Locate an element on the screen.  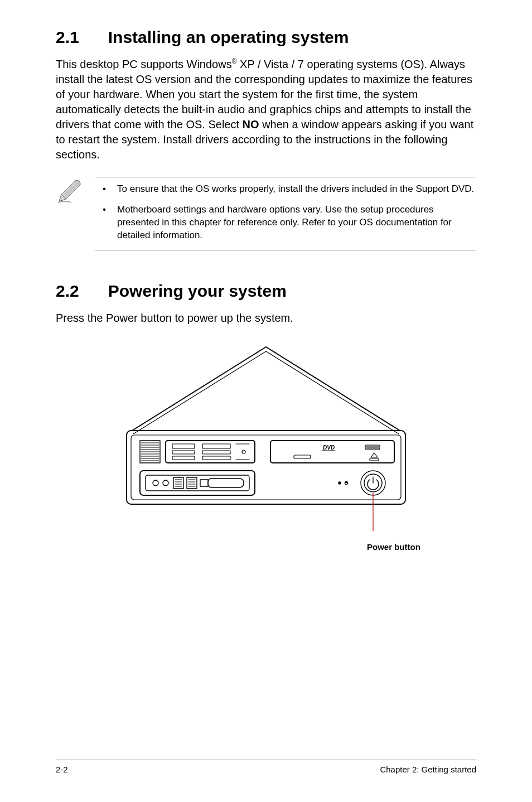
power-button-label: Power button is located at coordinates (422, 547).